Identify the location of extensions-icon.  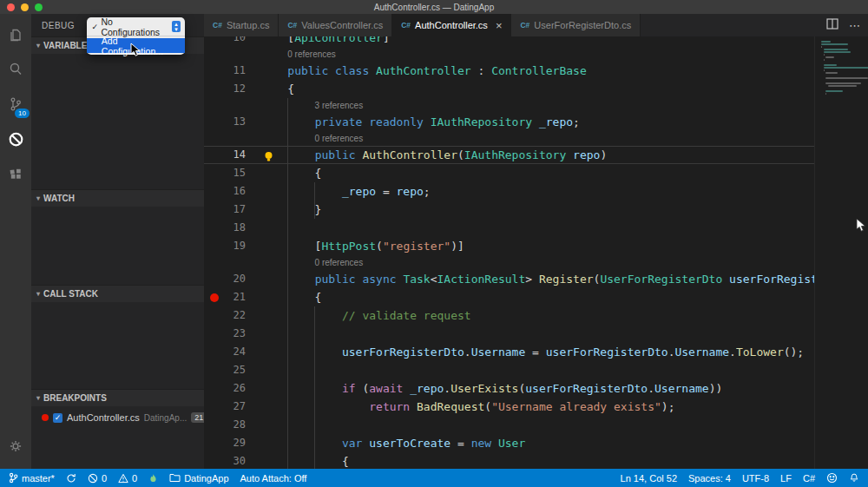
(16, 174).